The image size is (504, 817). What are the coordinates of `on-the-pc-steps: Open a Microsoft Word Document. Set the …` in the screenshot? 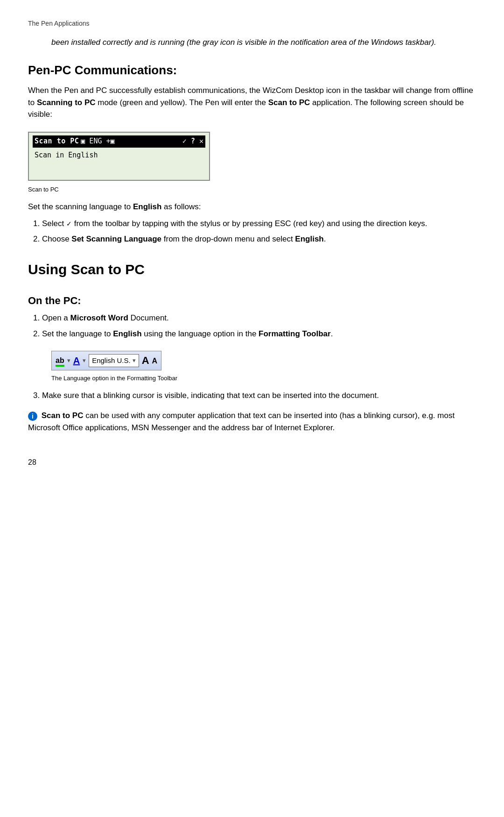 It's located at (259, 326).